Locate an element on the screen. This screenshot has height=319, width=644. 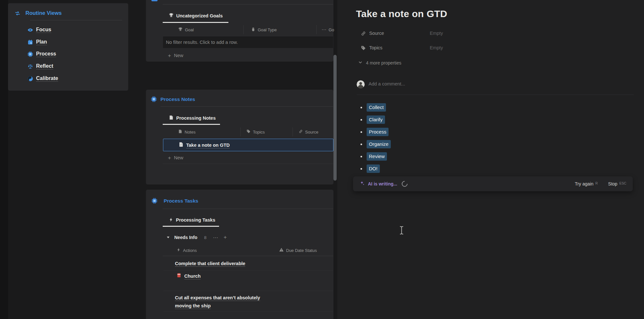
clipped-section-icon is located at coordinates (155, 1).